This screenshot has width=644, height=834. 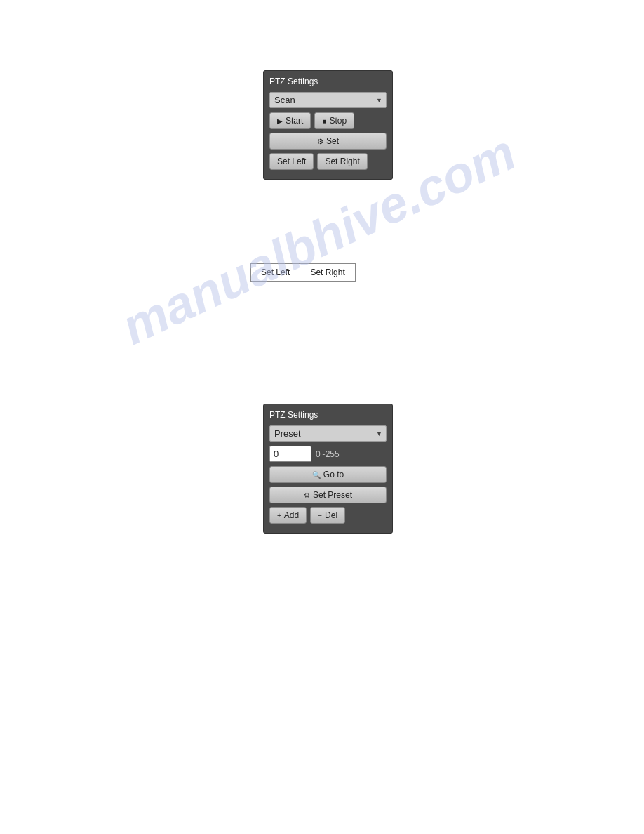 I want to click on preset-goto-row: 🔍 Go to, so click(x=328, y=475).